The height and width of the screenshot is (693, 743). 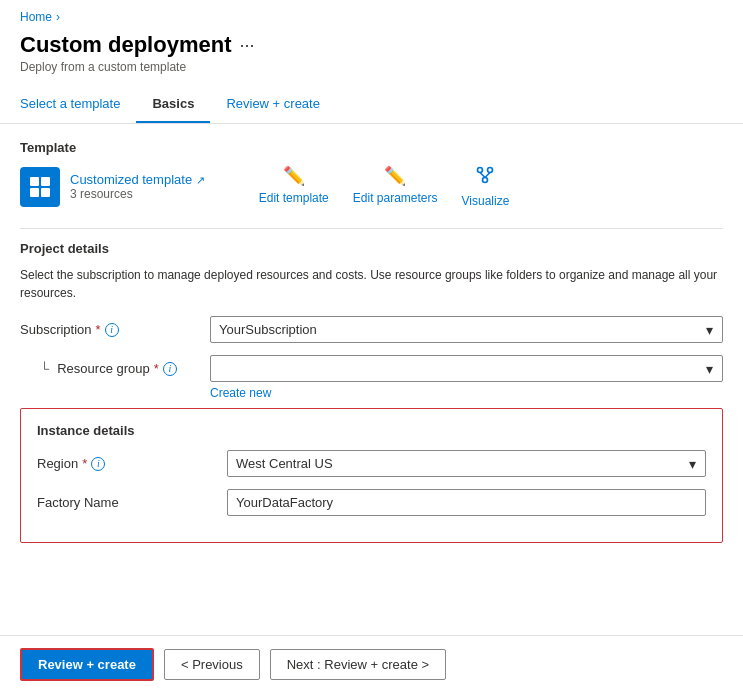 What do you see at coordinates (87, 664) in the screenshot?
I see `review-create-button: Review + create` at bounding box center [87, 664].